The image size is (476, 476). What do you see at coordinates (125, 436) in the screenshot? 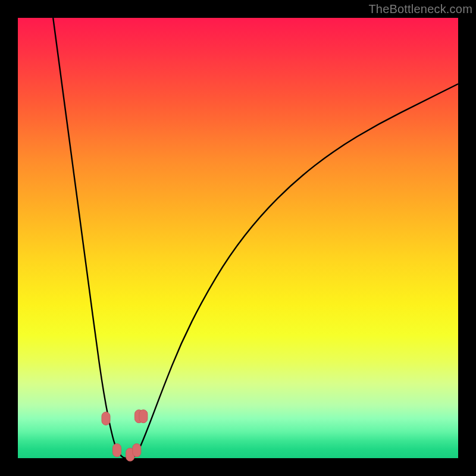
I see `data-markers` at bounding box center [125, 436].